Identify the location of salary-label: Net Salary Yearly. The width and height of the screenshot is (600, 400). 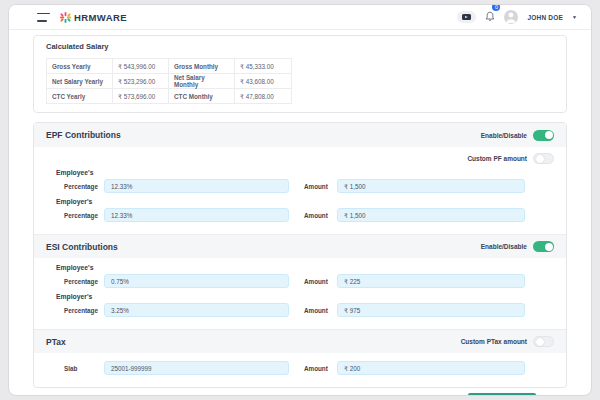
(80, 82).